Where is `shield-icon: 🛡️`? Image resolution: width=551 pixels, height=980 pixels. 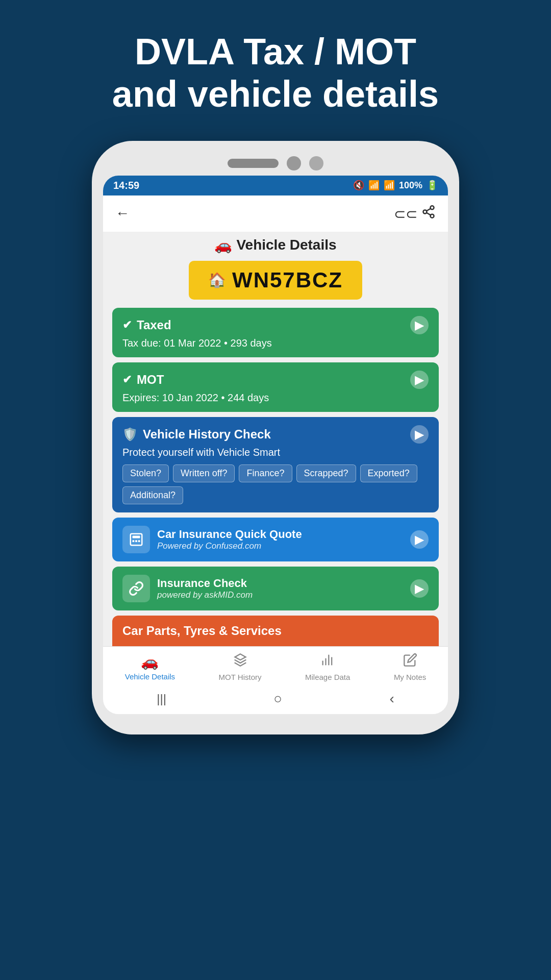
shield-icon: 🛡️ is located at coordinates (130, 434).